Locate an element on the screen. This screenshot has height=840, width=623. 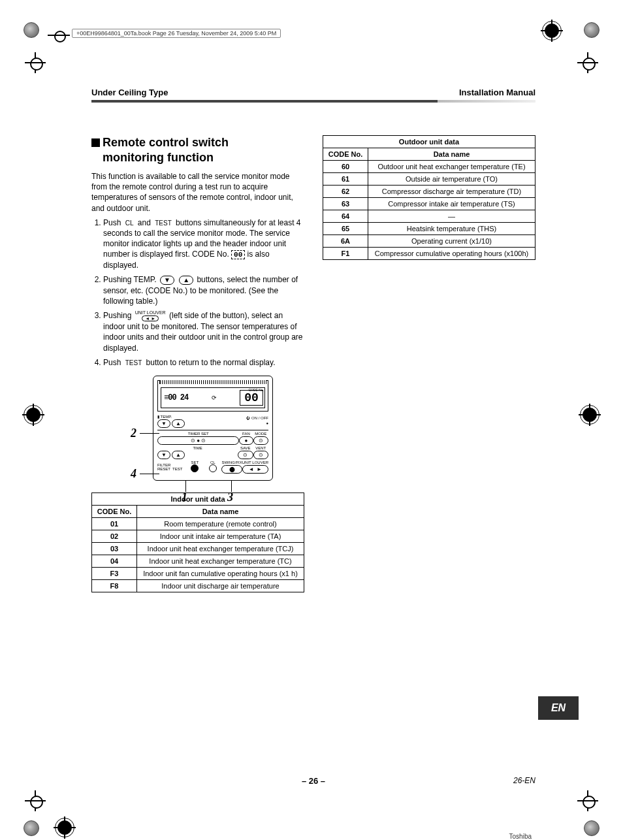
language-tab: EN is located at coordinates (558, 708).